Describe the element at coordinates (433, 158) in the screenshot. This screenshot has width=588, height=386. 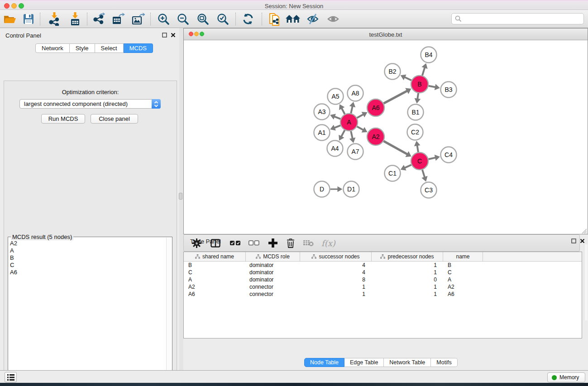
I see `graph-edge-C-C4` at that location.